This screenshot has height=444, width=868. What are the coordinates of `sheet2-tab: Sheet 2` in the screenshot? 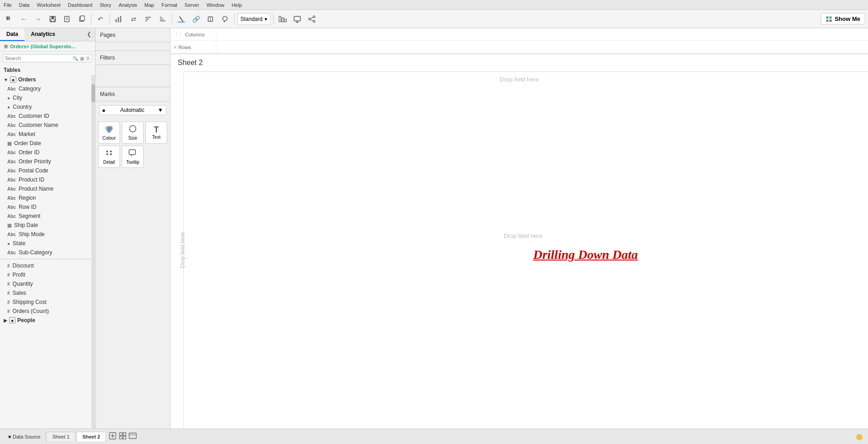 It's located at (91, 437).